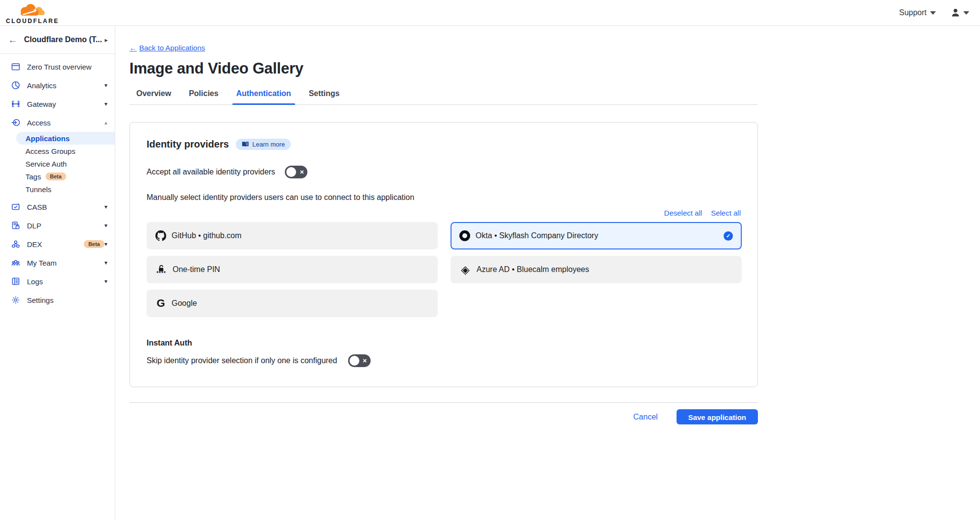  I want to click on sidebar-item-logs: Logs ▾, so click(57, 281).